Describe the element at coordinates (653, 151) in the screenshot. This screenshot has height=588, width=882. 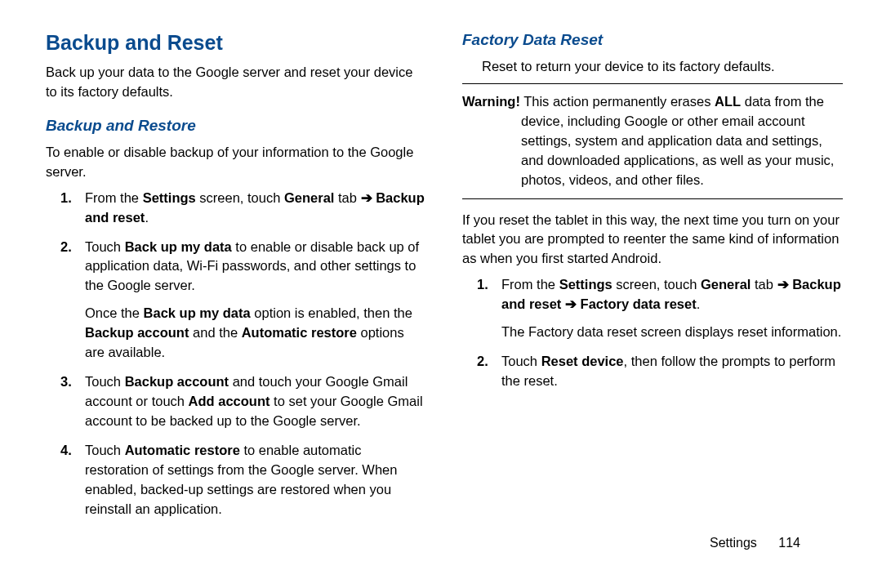
I see `warning-body: device, including Google or other email …` at that location.